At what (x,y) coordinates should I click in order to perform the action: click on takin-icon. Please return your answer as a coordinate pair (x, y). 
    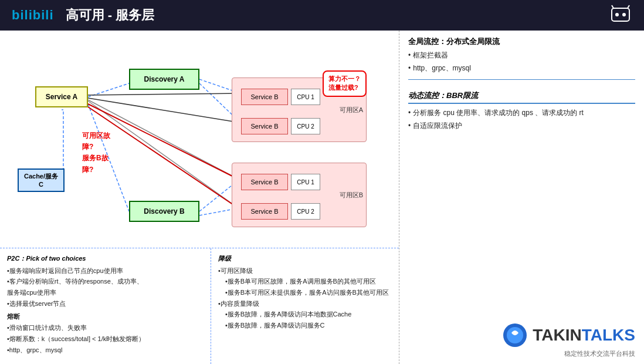
    Looking at the image, I should click on (515, 335).